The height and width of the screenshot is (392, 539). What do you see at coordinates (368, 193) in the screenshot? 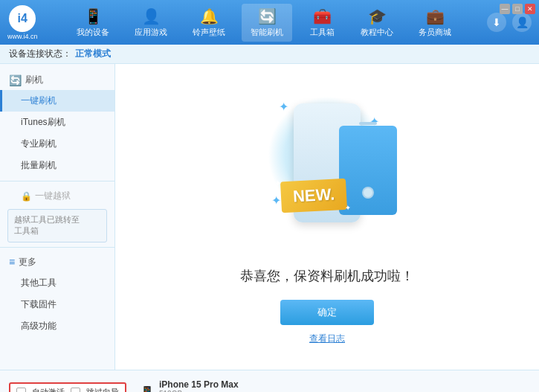
I see `phone-home-button` at bounding box center [368, 193].